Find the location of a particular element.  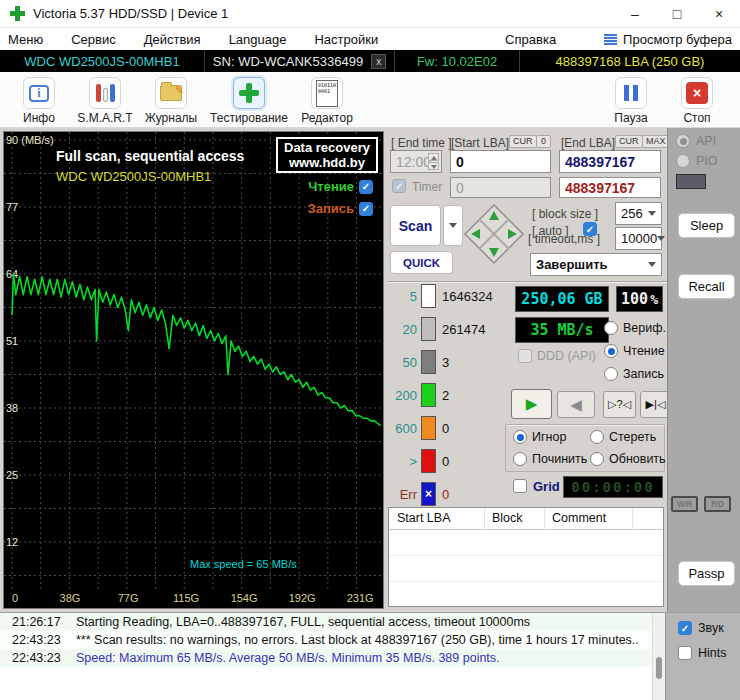

scan-dropdown-button is located at coordinates (453, 226).